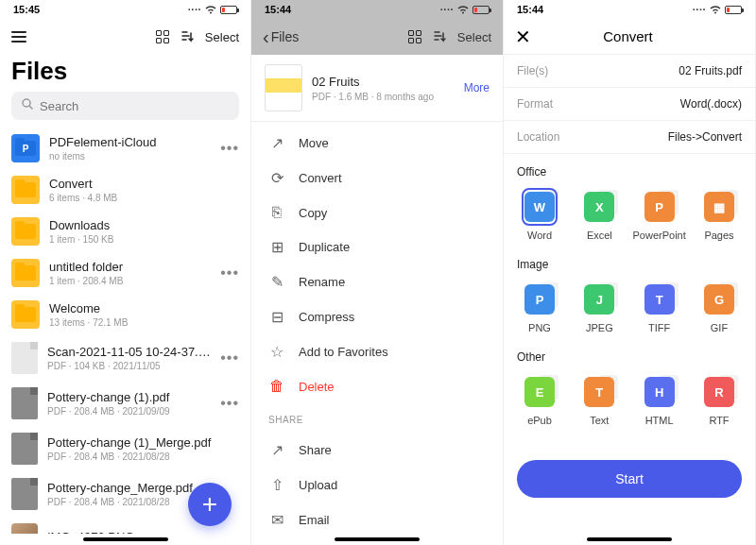  I want to click on list-item: Downloads1 item · 150 KB, so click(125, 231).